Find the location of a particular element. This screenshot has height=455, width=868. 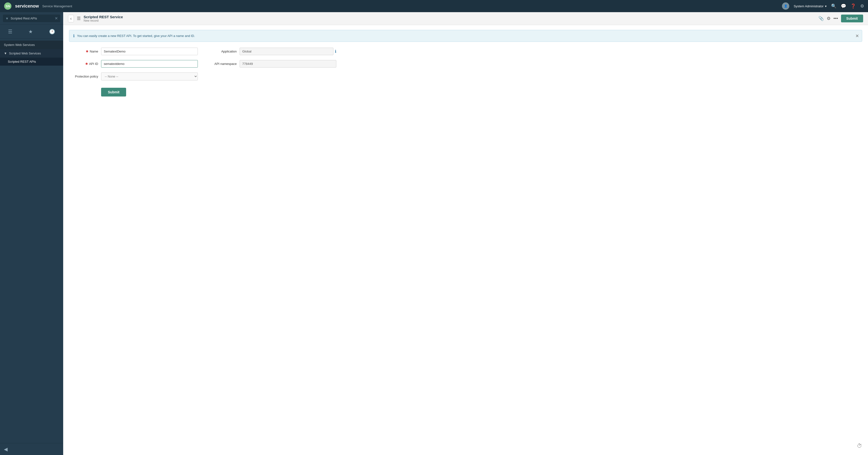

servicenow-logo: SN is located at coordinates (8, 6).